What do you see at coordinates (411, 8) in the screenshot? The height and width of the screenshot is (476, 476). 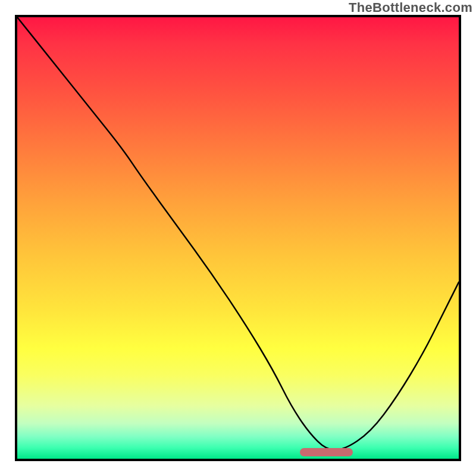 I see `watermark-text: TheBottleneck.com` at bounding box center [411, 8].